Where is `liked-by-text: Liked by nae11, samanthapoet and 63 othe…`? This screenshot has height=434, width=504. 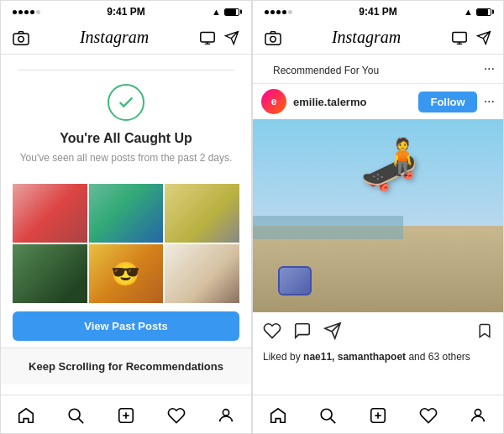
liked-by-text: Liked by nae11, samanthapoet and 63 othe… is located at coordinates (378, 359).